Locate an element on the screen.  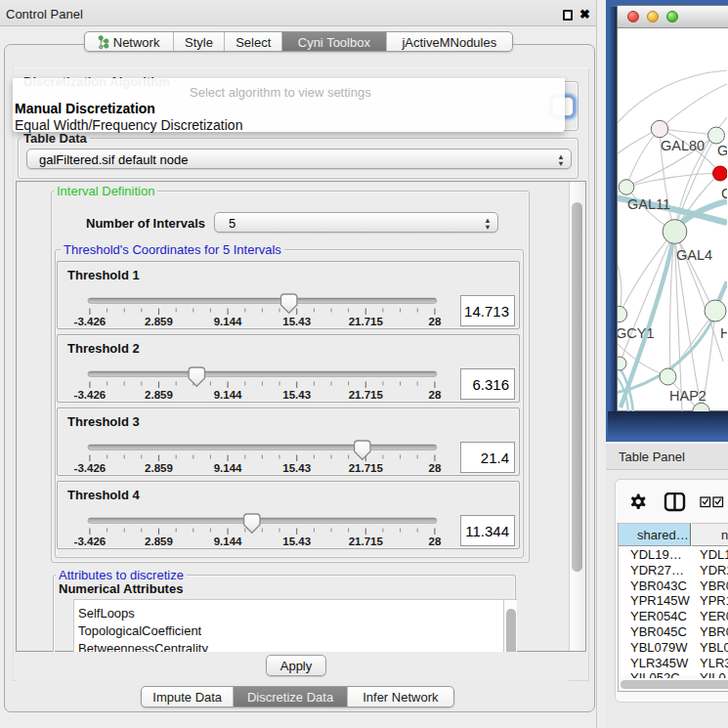
svg-text: GCY1 is located at coordinates (636, 333).